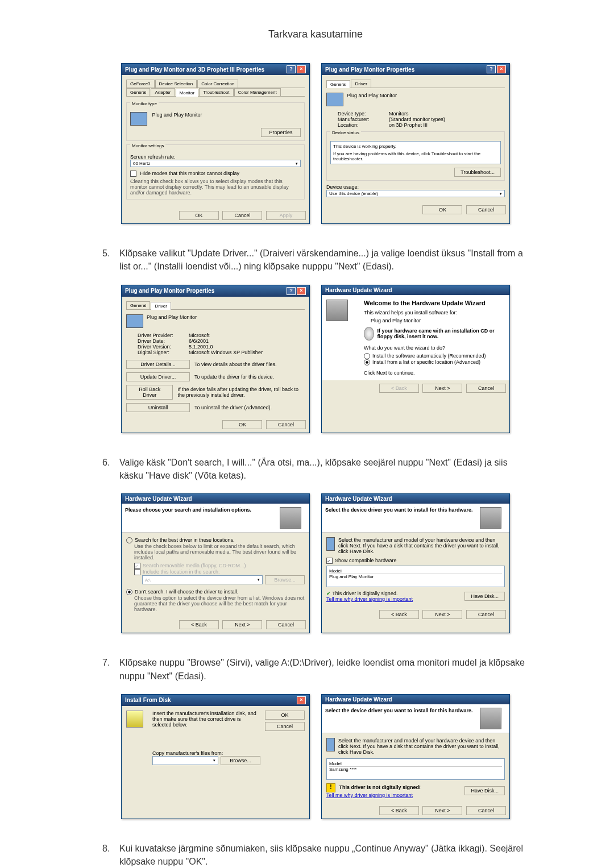 The width and height of the screenshot is (614, 868). I want to click on apply-button: Apply, so click(286, 215).